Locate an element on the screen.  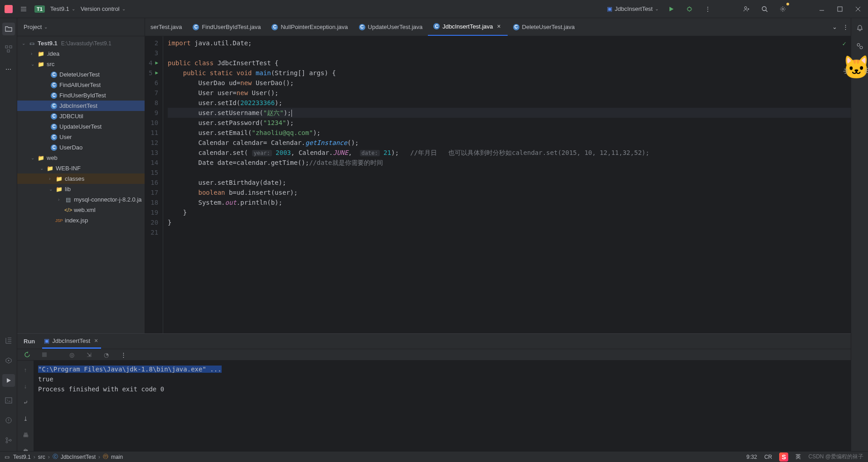
ime-icon: S is located at coordinates (784, 457).